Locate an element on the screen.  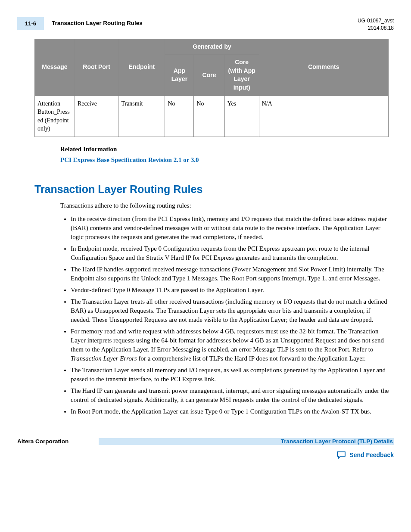
footer-right-link: Transaction Layer Protocol (TLP) Details is located at coordinates (337, 442).